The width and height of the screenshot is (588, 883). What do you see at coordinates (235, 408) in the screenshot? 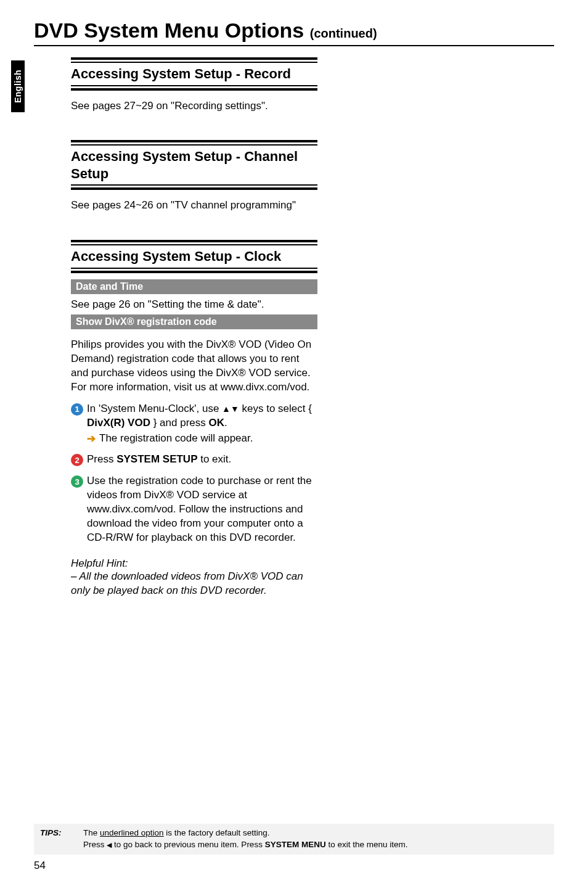
I see `triangle-down-icon` at bounding box center [235, 408].